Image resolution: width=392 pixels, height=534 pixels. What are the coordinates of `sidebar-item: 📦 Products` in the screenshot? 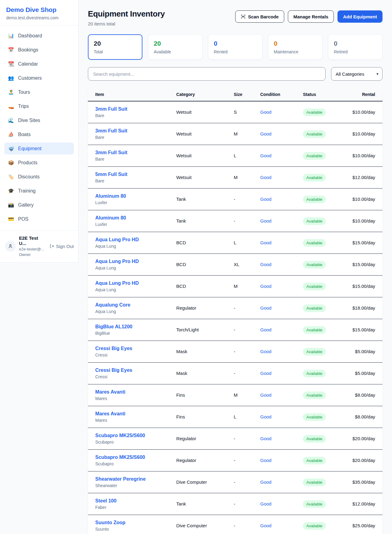 It's located at (39, 162).